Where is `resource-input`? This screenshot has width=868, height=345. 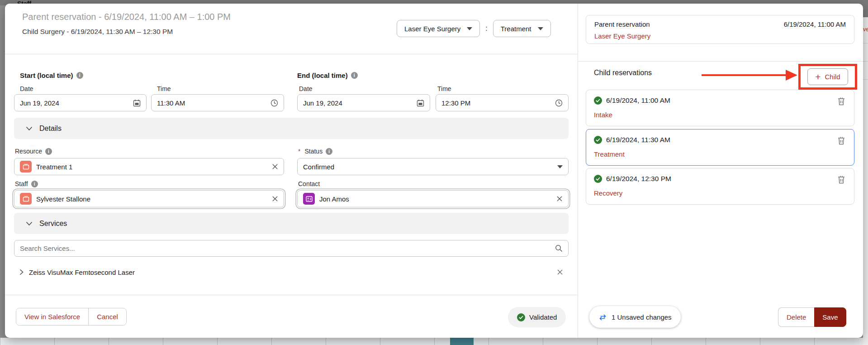
resource-input is located at coordinates (152, 167).